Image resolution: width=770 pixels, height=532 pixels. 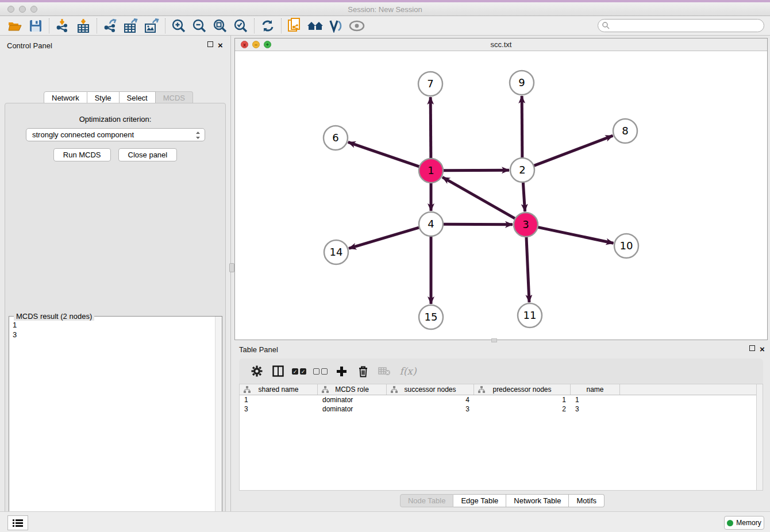 What do you see at coordinates (625, 131) in the screenshot?
I see `node-label: 8` at bounding box center [625, 131].